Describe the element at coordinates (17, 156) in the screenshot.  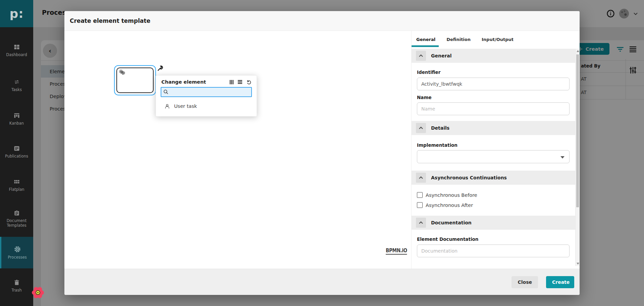
I see `sidebar-item-label: Publications` at that location.